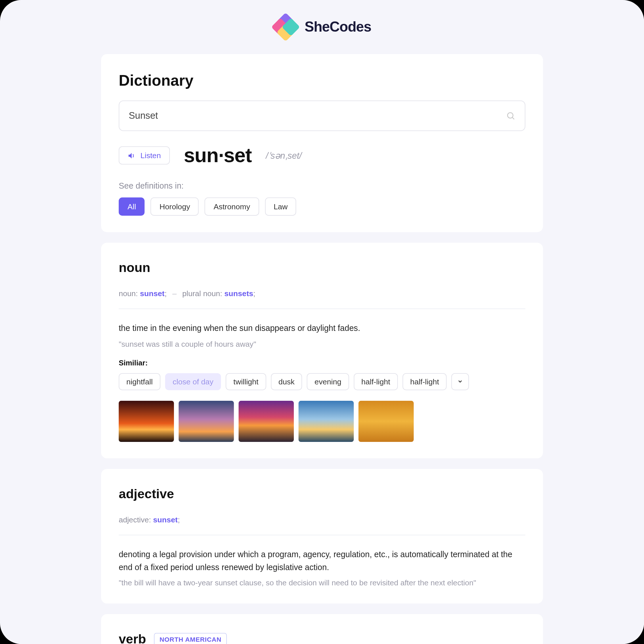 This screenshot has height=644, width=644. I want to click on forms-line-adjective: adjective: sunset;, so click(322, 524).